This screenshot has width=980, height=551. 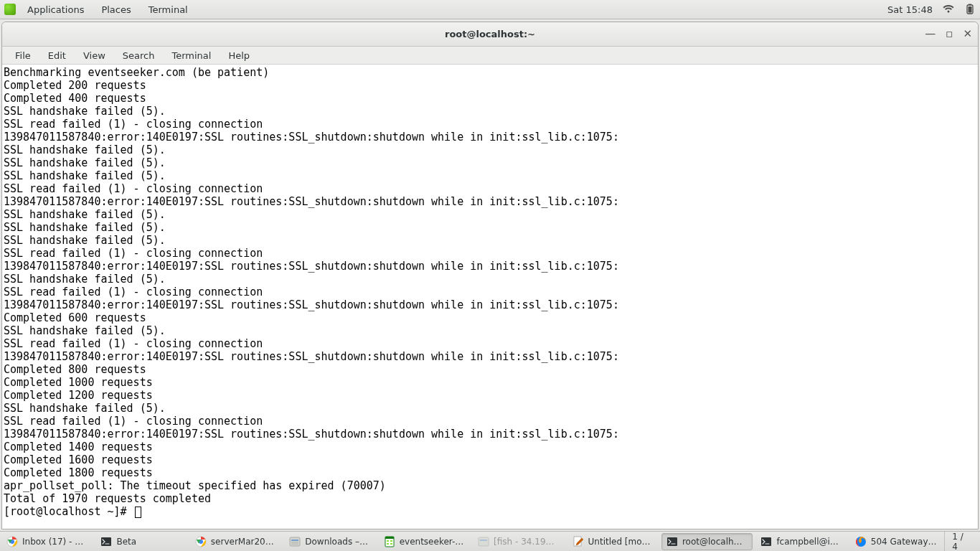 I want to click on task-fcampbell-i-: fcampbell@i…, so click(x=801, y=542).